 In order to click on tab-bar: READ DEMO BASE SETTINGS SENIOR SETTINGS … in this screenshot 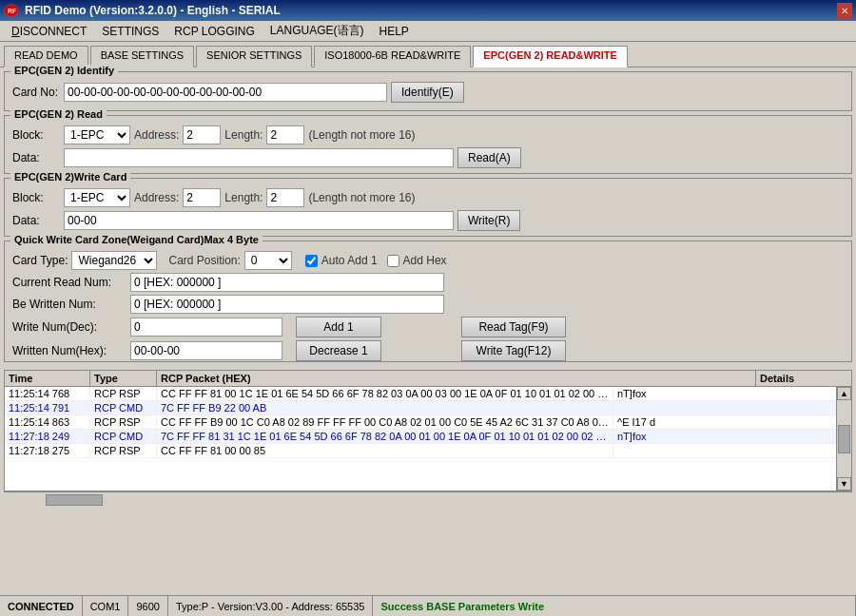, I will do `click(428, 54)`.